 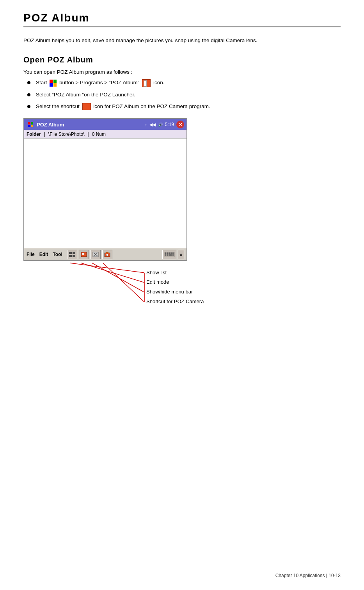 I want to click on bullet-text-1: Start button > Programs > "POZ Album" ic…, so click(x=100, y=83).